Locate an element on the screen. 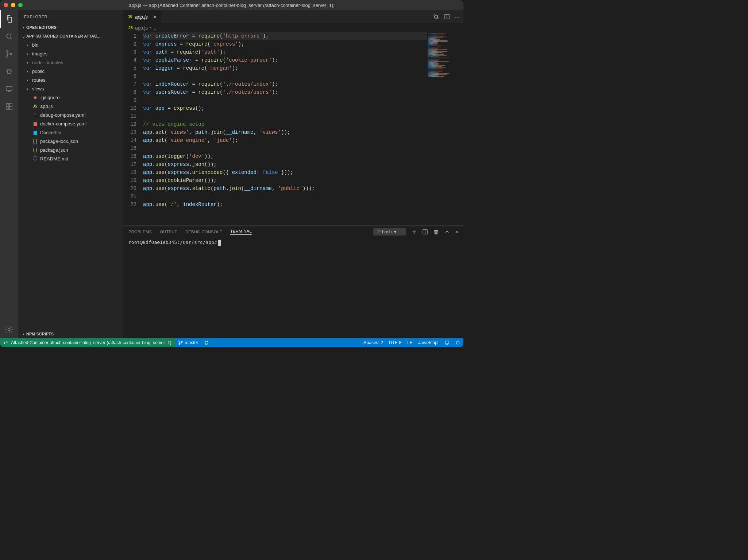 The height and width of the screenshot is (560, 748). breadcrumb-file: app.js is located at coordinates (142, 28).